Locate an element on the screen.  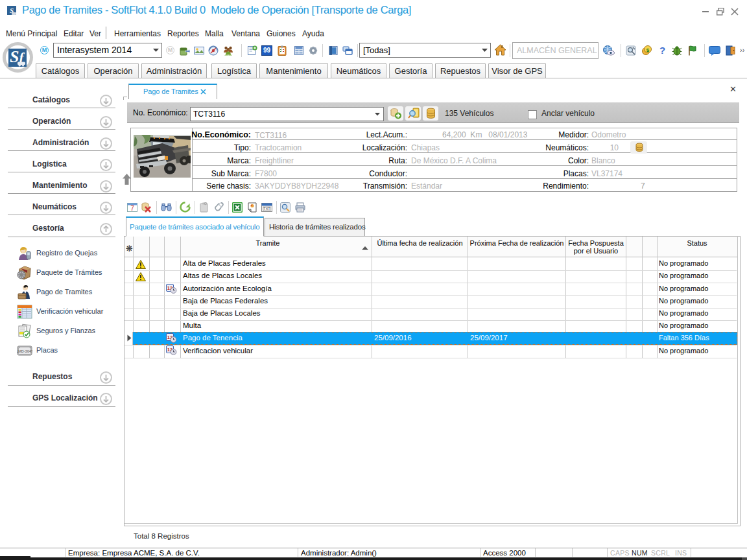
svg-text: 7 is located at coordinates (132, 209).